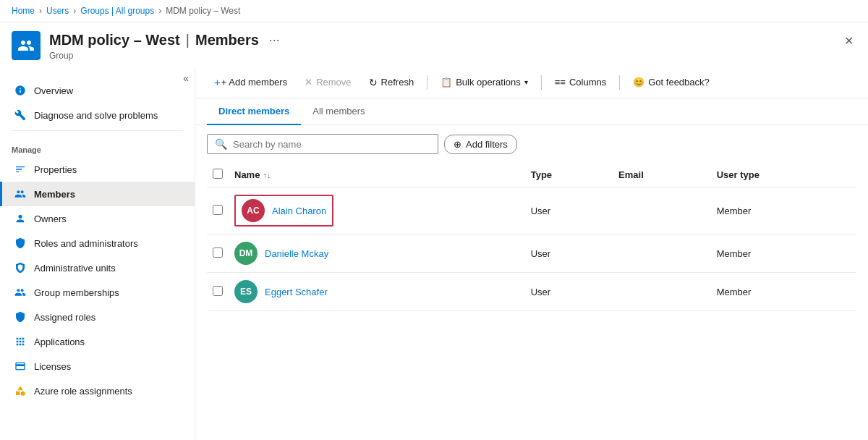  What do you see at coordinates (54, 91) in the screenshot?
I see `sidebar-item-overview-label: Overview` at bounding box center [54, 91].